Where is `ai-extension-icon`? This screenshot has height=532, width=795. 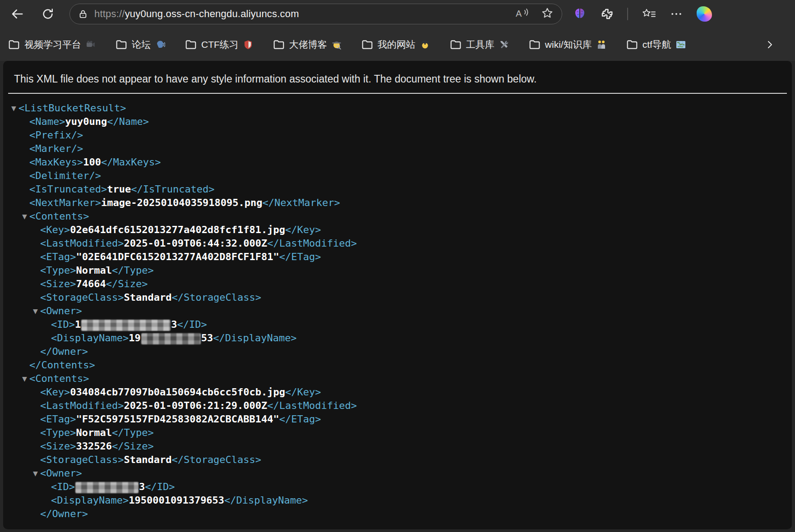 ai-extension-icon is located at coordinates (580, 14).